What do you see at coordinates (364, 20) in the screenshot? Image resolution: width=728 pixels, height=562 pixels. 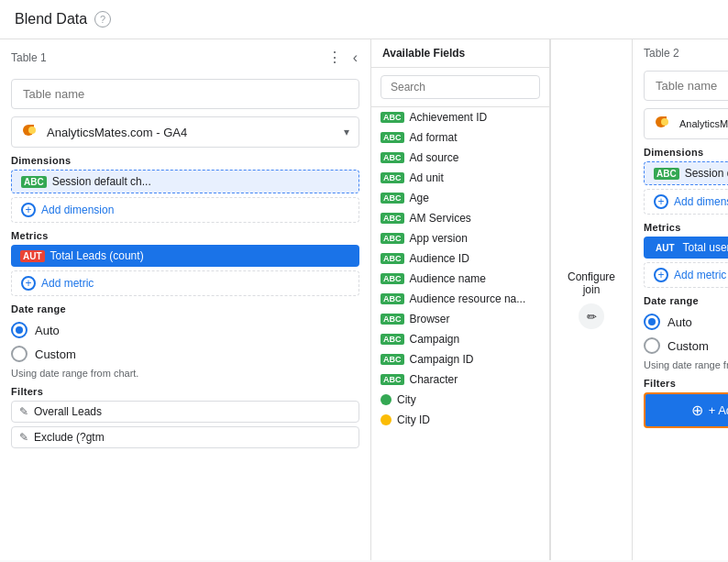 I see `header: Blend Data ?` at bounding box center [364, 20].